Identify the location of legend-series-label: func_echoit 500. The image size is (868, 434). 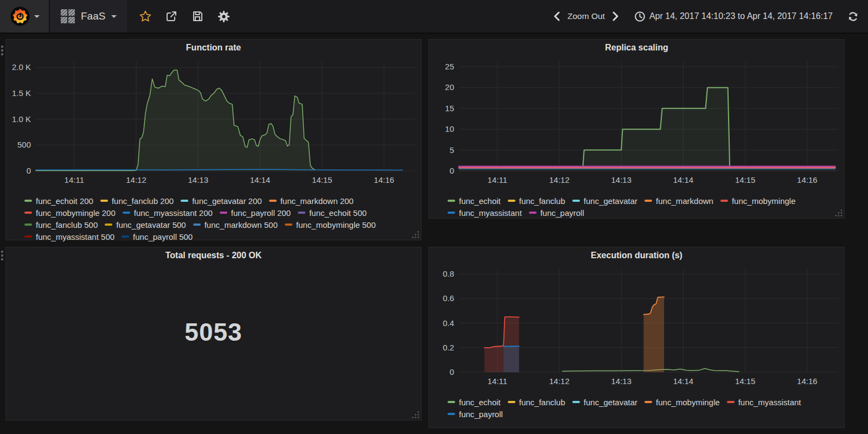
(338, 213).